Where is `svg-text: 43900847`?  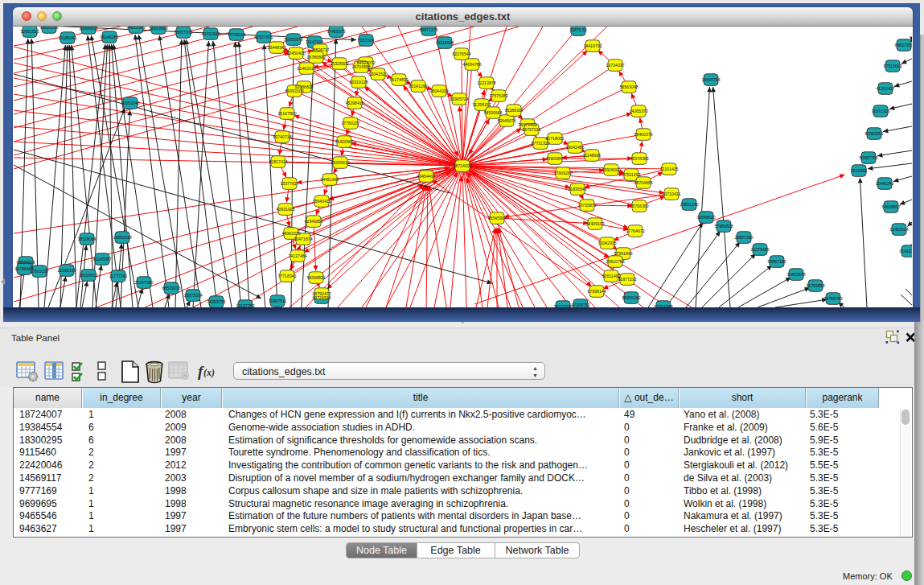
svg-text: 43900847 is located at coordinates (555, 159).